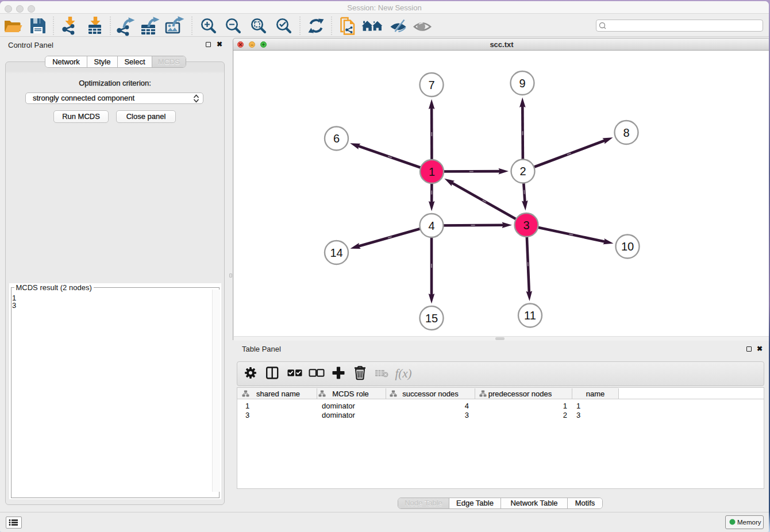 This screenshot has width=770, height=532. I want to click on svg-text: 9, so click(522, 83).